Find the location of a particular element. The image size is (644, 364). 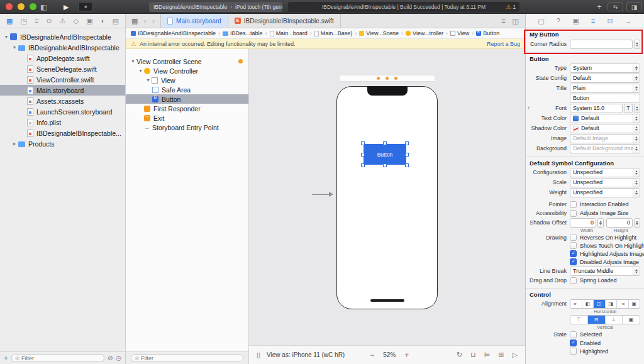

breadcrumb-view: View is located at coordinates (460, 33).